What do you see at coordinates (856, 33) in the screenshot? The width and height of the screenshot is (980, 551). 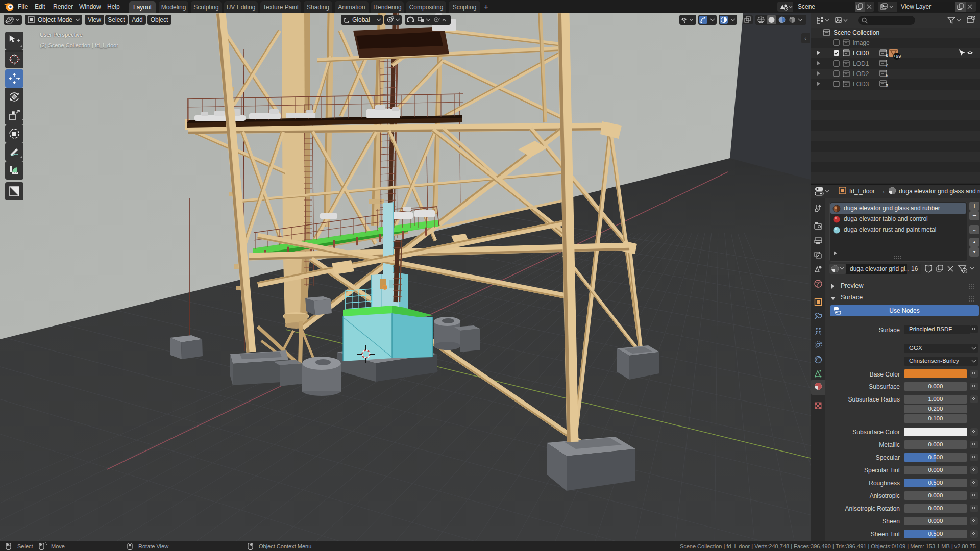 I see `svg-text: Scene Collection` at bounding box center [856, 33].